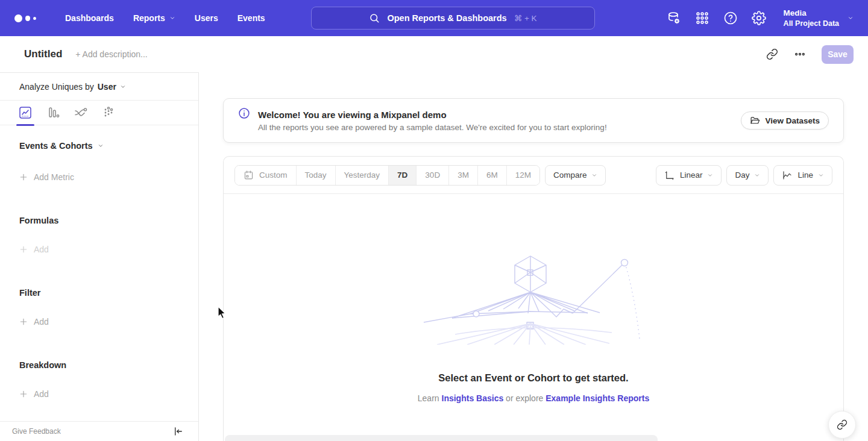 This screenshot has height=441, width=868. I want to click on range-12m: 12M, so click(523, 175).